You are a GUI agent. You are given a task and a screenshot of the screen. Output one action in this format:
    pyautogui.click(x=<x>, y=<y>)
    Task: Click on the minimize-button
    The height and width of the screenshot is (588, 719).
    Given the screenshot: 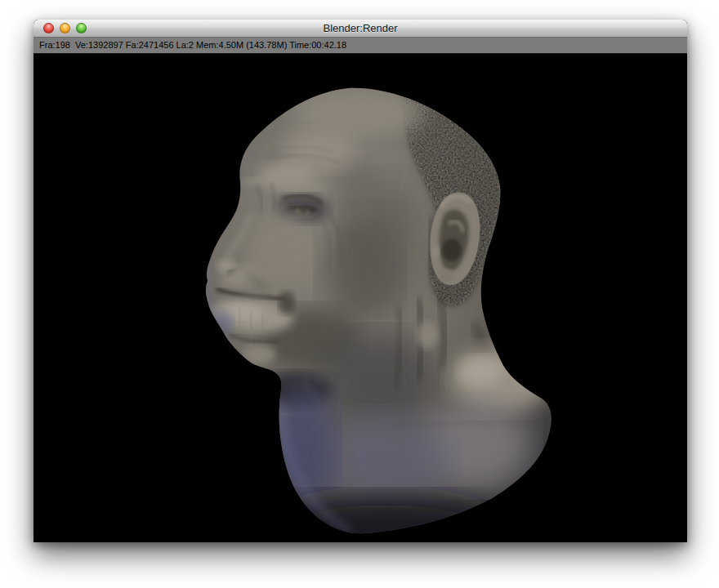 What is the action you would take?
    pyautogui.click(x=65, y=28)
    